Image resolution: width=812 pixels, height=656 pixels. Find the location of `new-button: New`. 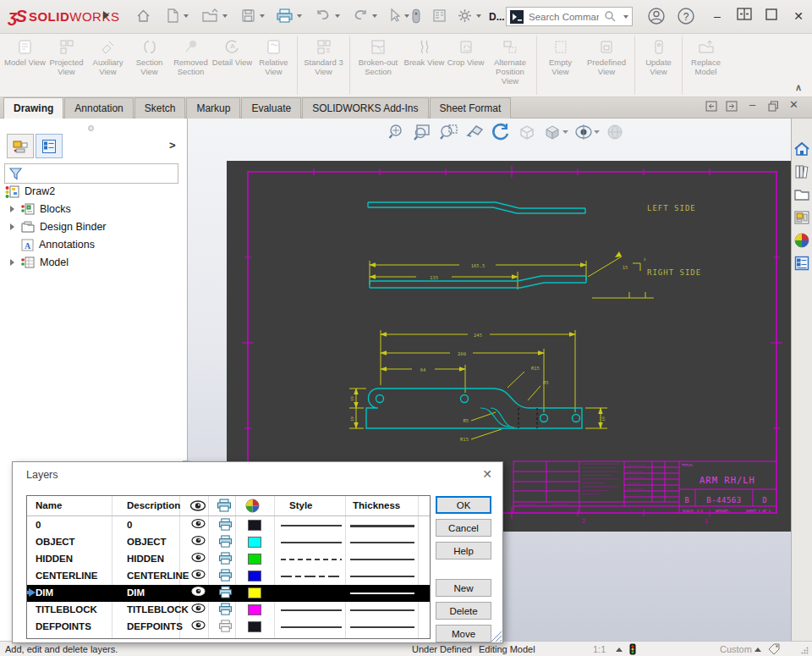

new-button: New is located at coordinates (464, 587).